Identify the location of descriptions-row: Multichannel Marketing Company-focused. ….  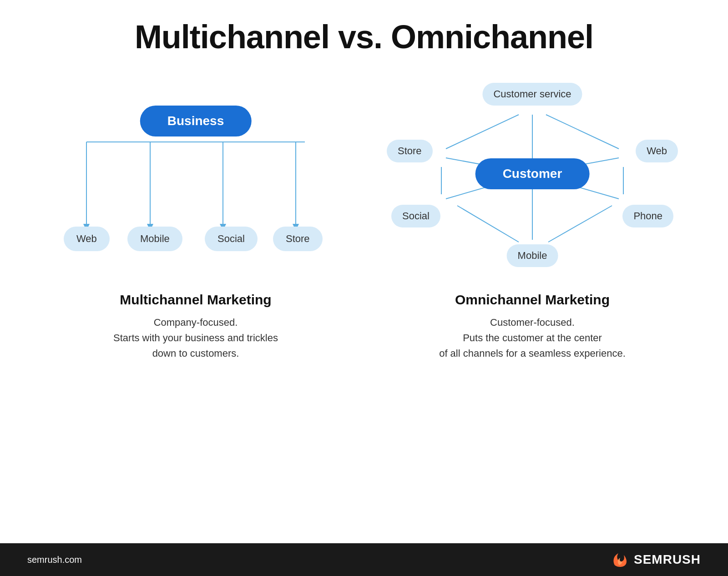
(364, 327).